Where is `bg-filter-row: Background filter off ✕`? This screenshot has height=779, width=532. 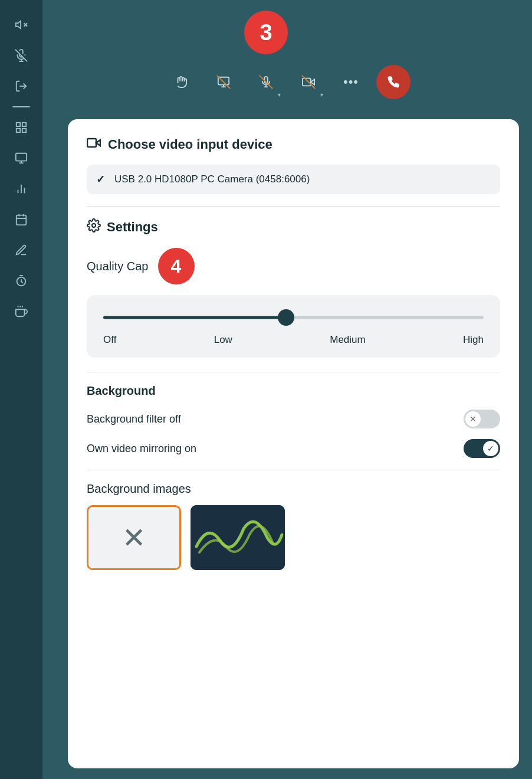
bg-filter-row: Background filter off ✕ is located at coordinates (294, 419).